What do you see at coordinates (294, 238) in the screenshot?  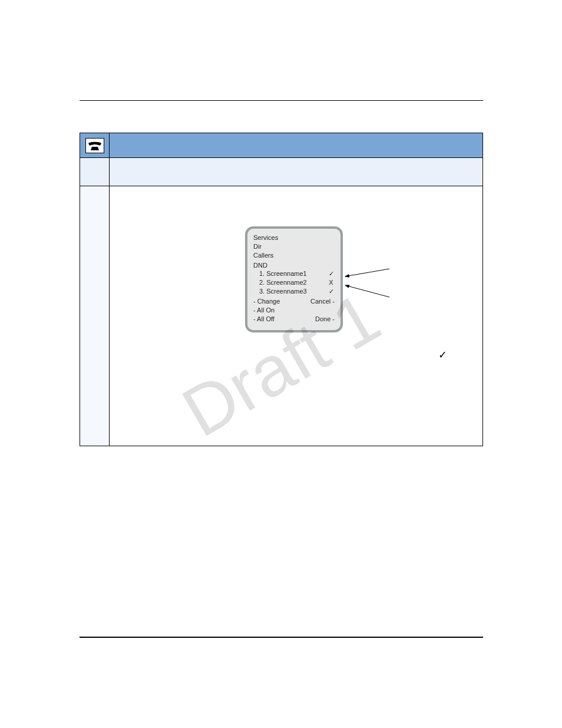 I see `phone-menu-services: Services` at bounding box center [294, 238].